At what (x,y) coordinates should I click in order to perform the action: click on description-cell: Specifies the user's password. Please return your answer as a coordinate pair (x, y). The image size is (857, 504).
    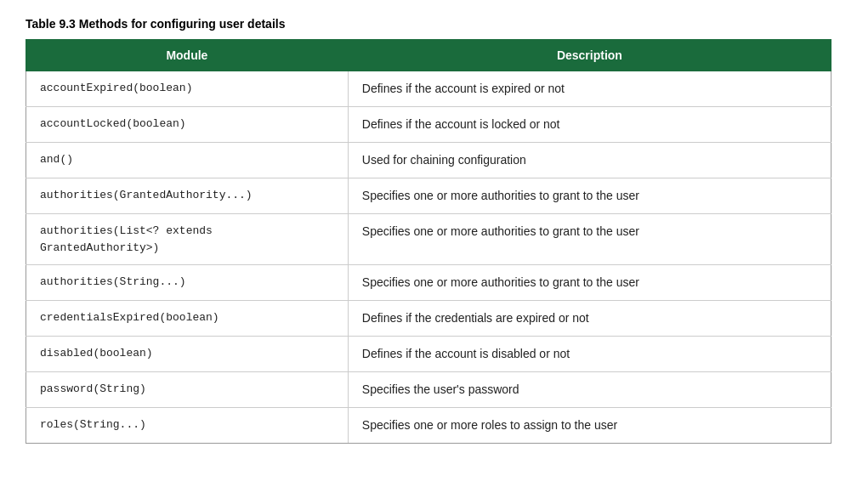
    Looking at the image, I should click on (589, 390).